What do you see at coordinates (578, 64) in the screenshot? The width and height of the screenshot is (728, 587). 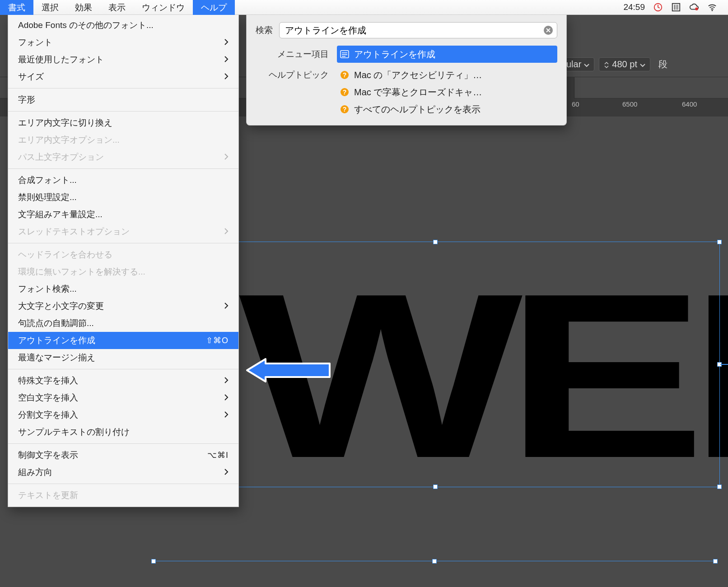 I see `font-style-field: ular` at bounding box center [578, 64].